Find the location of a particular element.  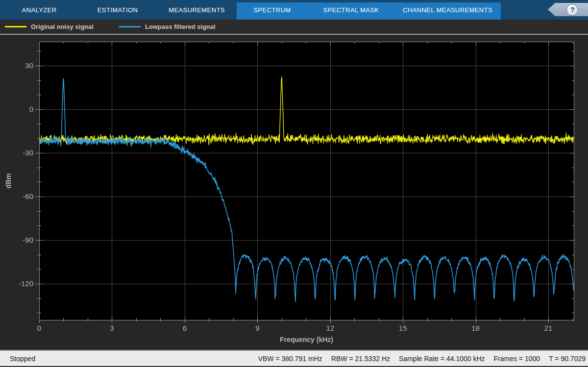

tab-spectral-mask: SPECTRAL MASK is located at coordinates (351, 10).